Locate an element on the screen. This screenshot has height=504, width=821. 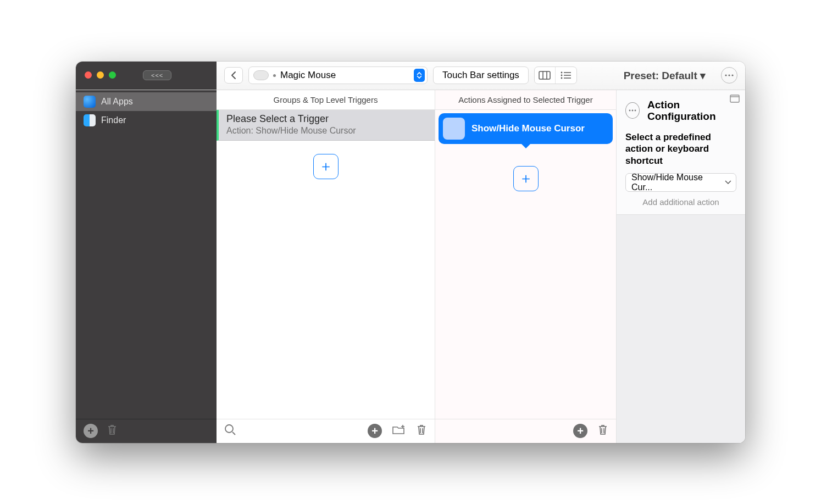
action-config-icon is located at coordinates (633, 110).